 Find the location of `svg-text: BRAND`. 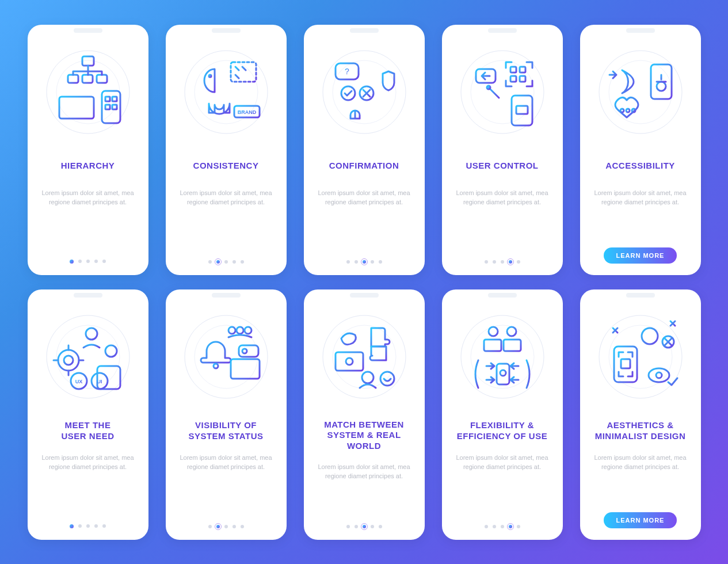

svg-text: BRAND is located at coordinates (246, 112).